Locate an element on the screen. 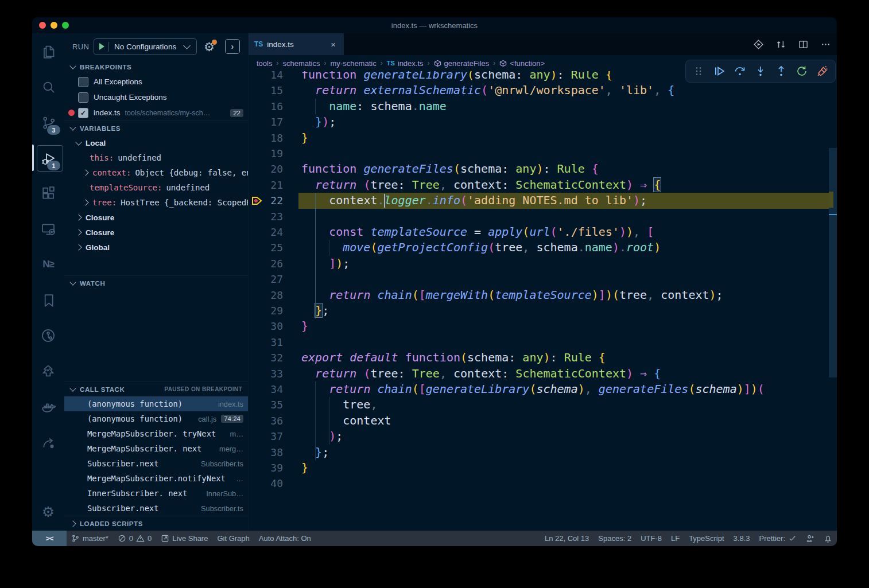 The image size is (869, 588). nx-console-icon: N≥ is located at coordinates (48, 264).